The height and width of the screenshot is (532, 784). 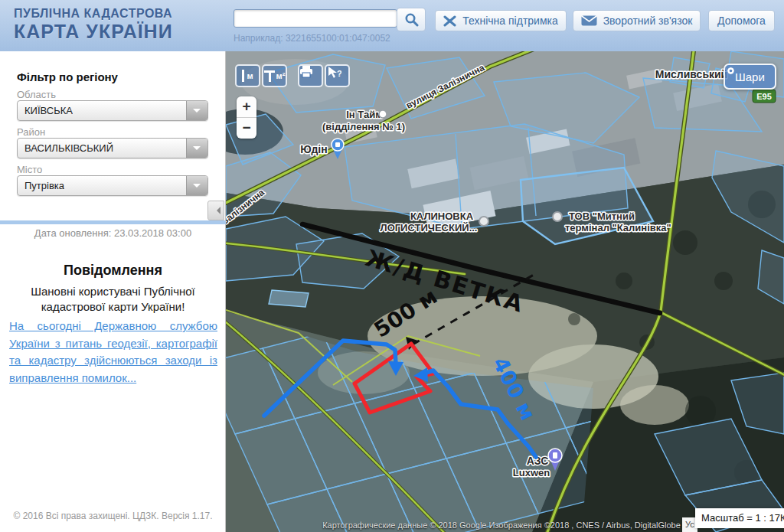 What do you see at coordinates (250, 76) in the screenshot?
I see `measure-length-unit: м` at bounding box center [250, 76].